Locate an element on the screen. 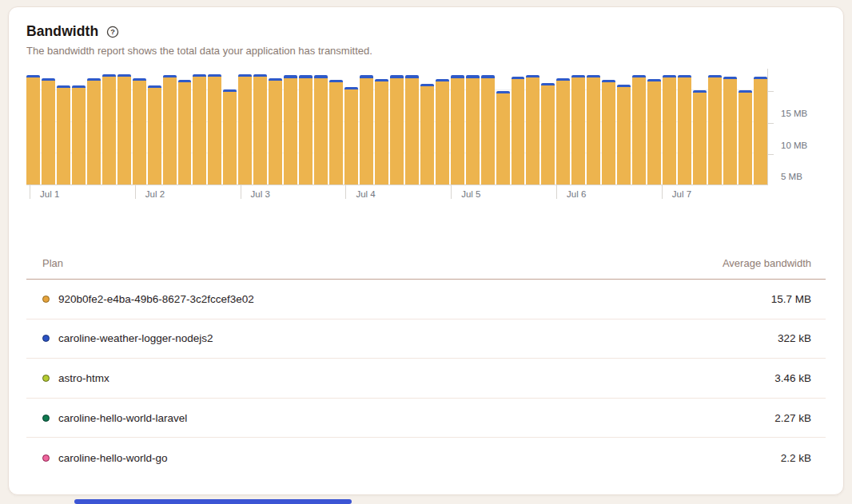 The width and height of the screenshot is (852, 504). x-axis-label: Jul 3 is located at coordinates (261, 194).